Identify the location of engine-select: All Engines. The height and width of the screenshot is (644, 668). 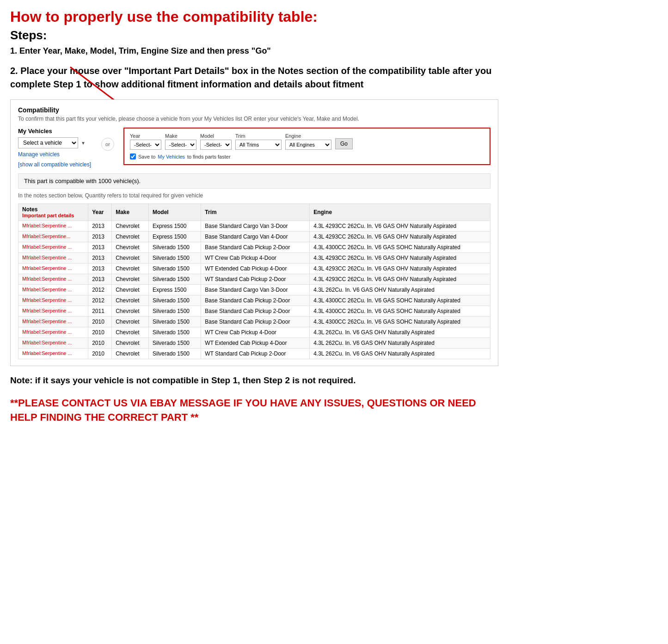
(308, 145).